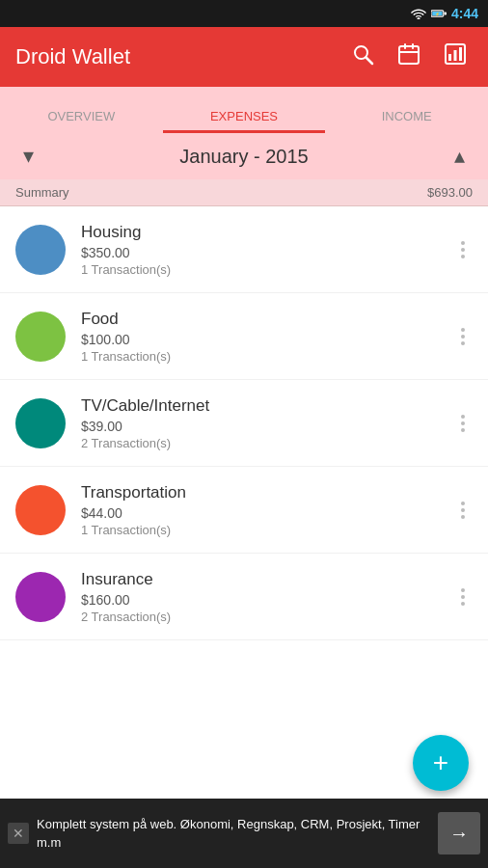  I want to click on add-icon: +, so click(441, 763).